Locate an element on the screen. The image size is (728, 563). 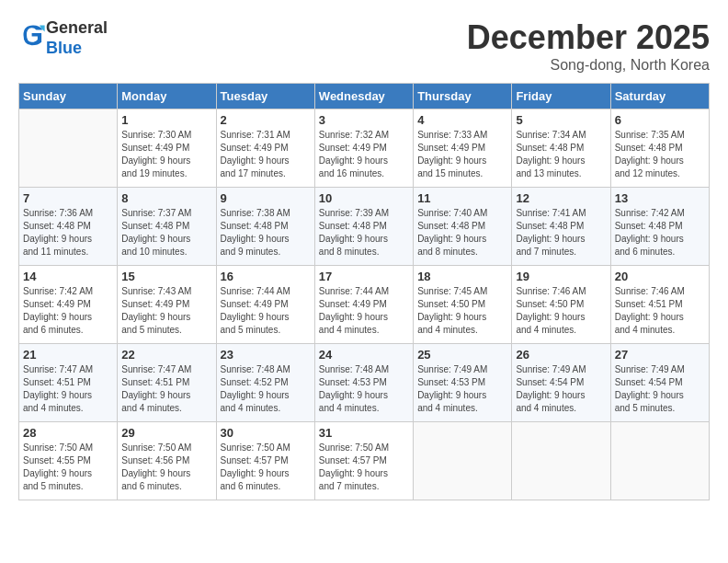
day-info: Sunrise: 7:42 AM Sunset: 4:49 PM Dayligh… is located at coordinates (68, 311).